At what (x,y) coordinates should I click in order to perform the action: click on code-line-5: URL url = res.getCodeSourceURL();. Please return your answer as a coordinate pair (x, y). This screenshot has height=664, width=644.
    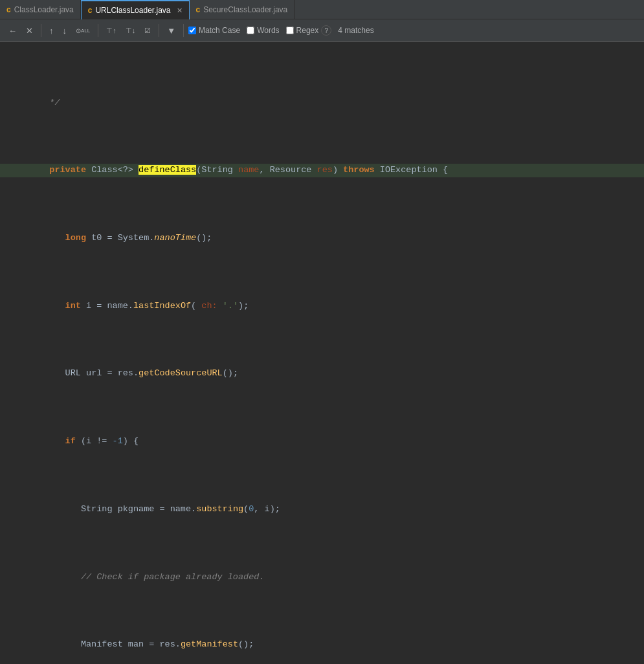
    Looking at the image, I should click on (322, 374).